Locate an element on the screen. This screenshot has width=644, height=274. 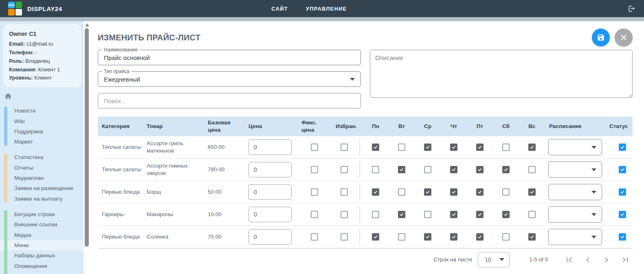
scrollbar-up-arrow-icon is located at coordinates (87, 25).